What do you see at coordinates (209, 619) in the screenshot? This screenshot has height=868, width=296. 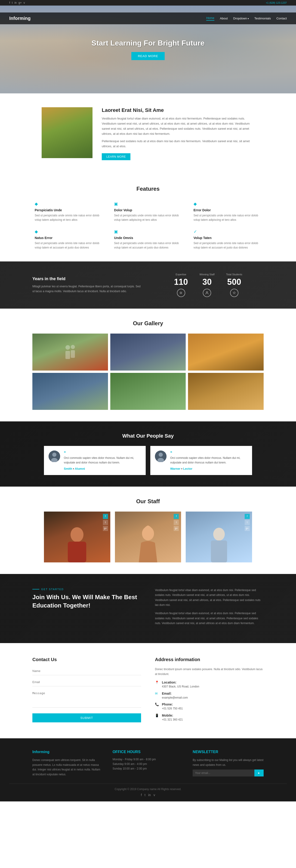 I see `cta-paragraph-2: Vestibulum feugiat lortul vitae diam eui…` at bounding box center [209, 619].